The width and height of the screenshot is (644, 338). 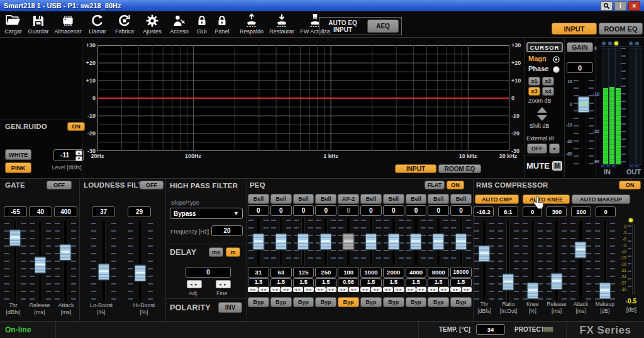 What do you see at coordinates (223, 284) in the screenshot?
I see `delay-fine-spinner: ◄►` at bounding box center [223, 284].